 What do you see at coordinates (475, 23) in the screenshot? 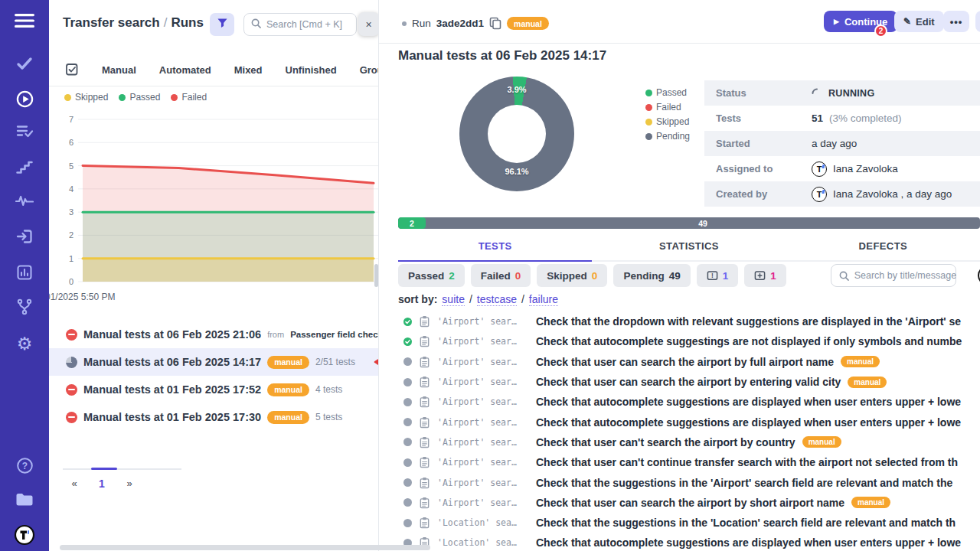
I see `run-reference: Run 3ade2dd1 manual` at bounding box center [475, 23].